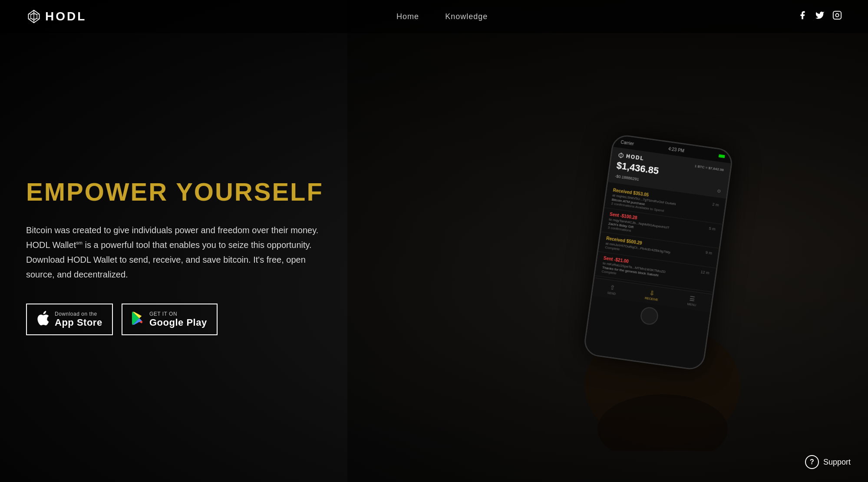 Image resolution: width=868 pixels, height=482 pixels. What do you see at coordinates (722, 156) in the screenshot?
I see `battery-indicator` at bounding box center [722, 156].